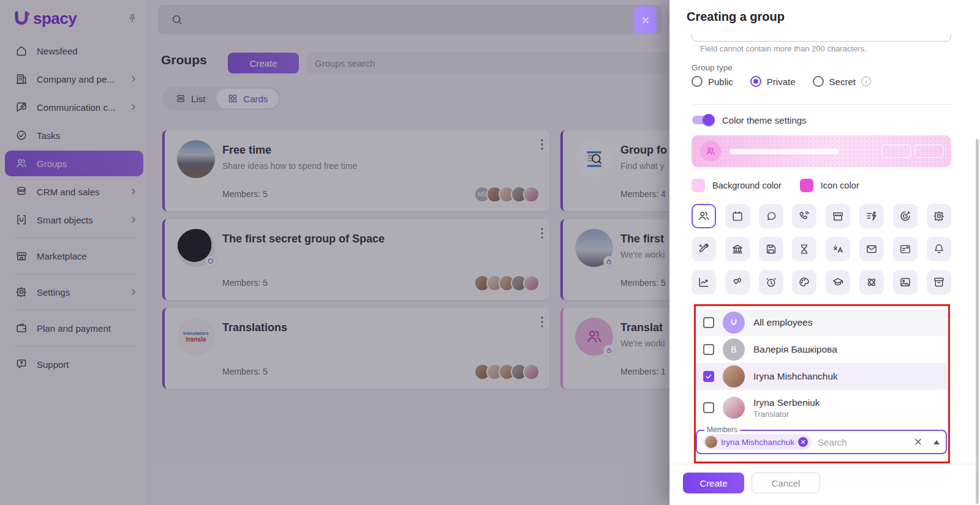 This screenshot has width=980, height=505. I want to click on theme-preview-banner, so click(821, 151).